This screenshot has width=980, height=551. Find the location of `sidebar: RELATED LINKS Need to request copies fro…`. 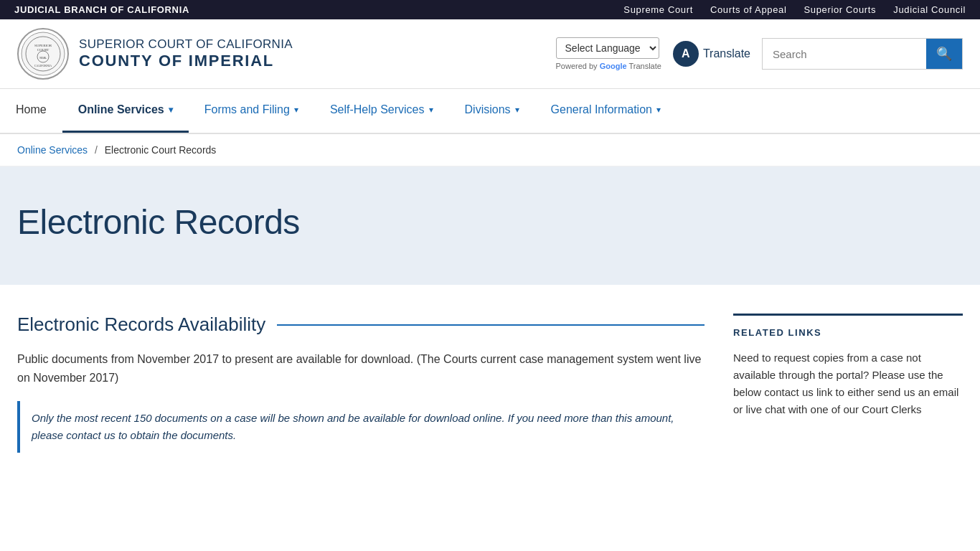

sidebar: RELATED LINKS Need to request copies fro… is located at coordinates (848, 383).